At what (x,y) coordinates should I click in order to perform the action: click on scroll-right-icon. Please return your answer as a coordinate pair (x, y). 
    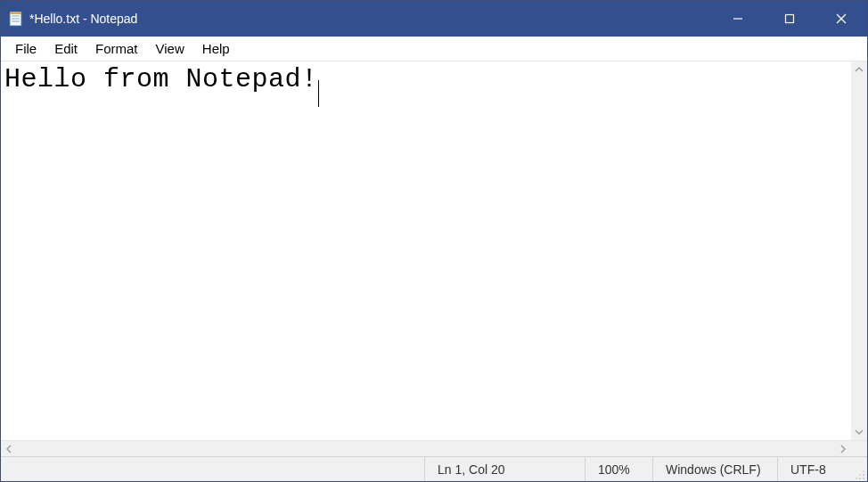
    Looking at the image, I should click on (843, 449).